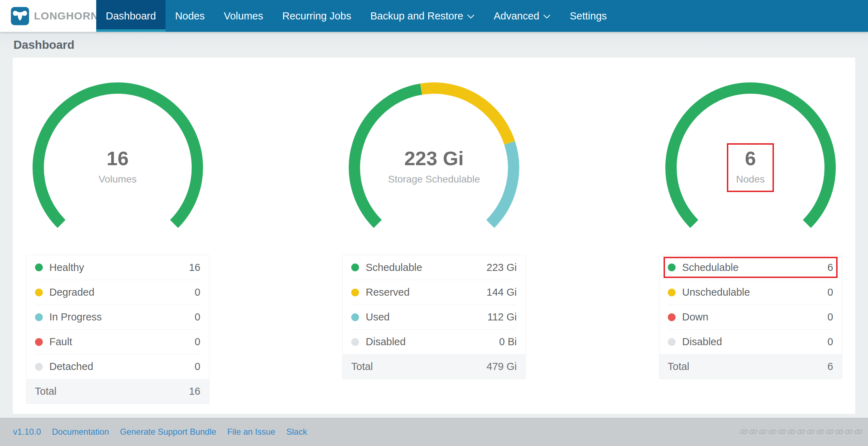  What do you see at coordinates (427, 317) in the screenshot?
I see `legend-label: Used` at bounding box center [427, 317].